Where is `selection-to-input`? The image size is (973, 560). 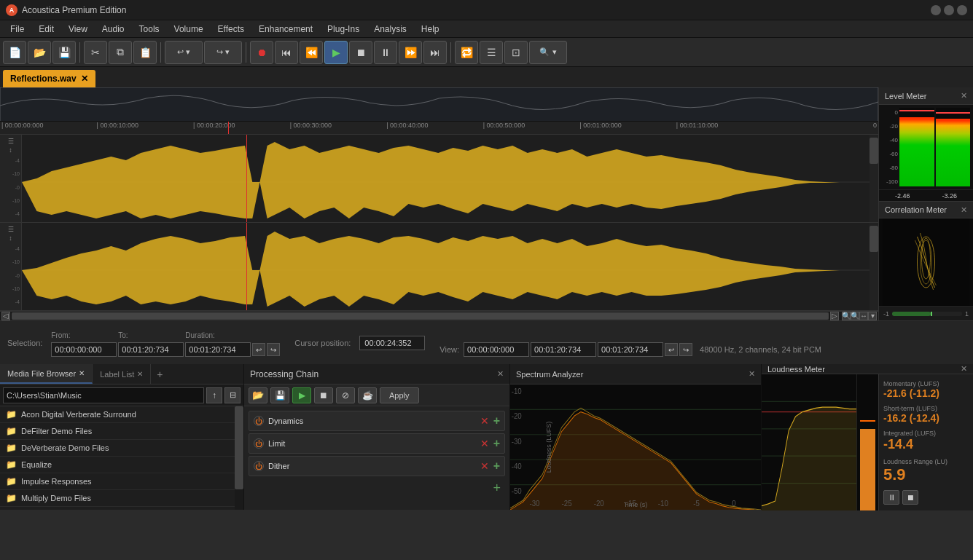 selection-to-input is located at coordinates (151, 350).